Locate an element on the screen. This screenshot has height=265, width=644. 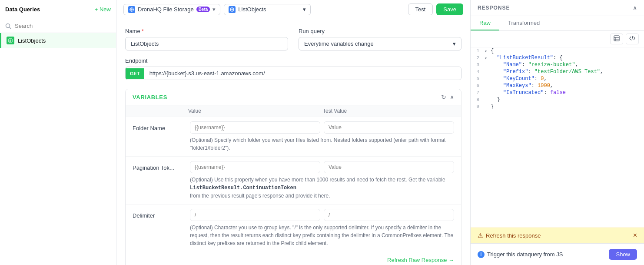
code-line-1: 1 ▾ { is located at coordinates (557, 51).